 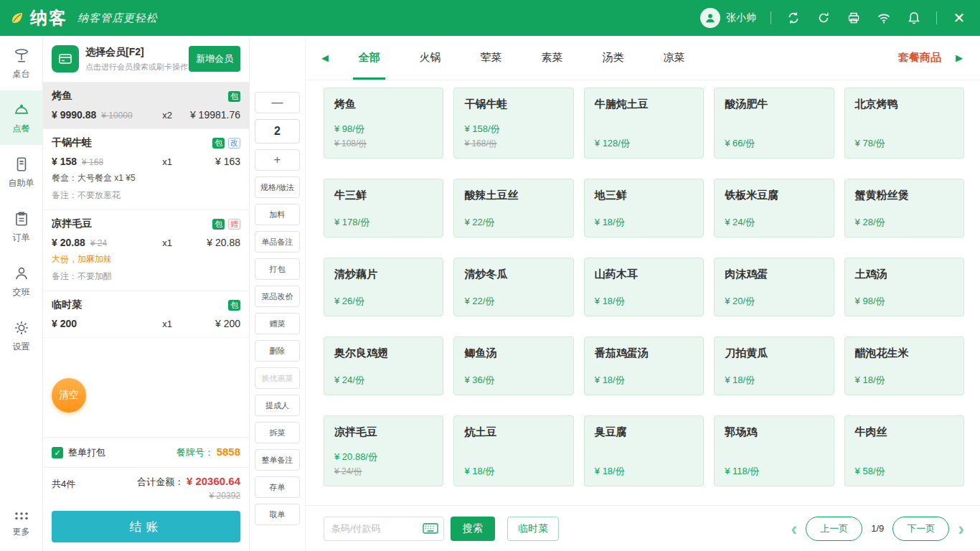 I want to click on tool-button: 打包, so click(x=277, y=269).